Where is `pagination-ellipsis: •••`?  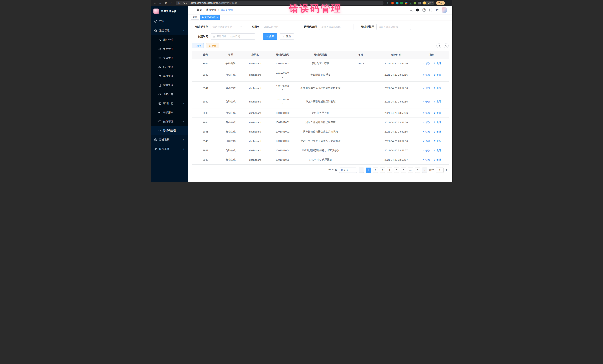
pagination-ellipsis: ••• is located at coordinates (411, 170).